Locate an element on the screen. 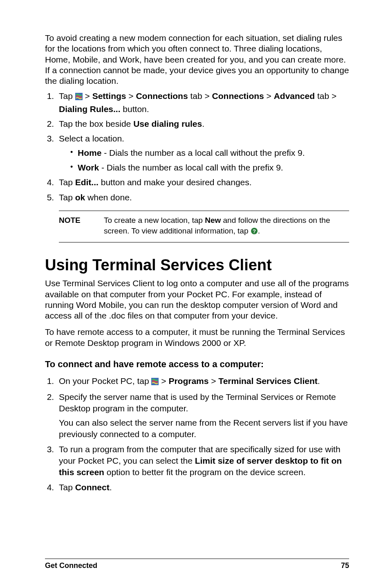 This screenshot has height=588, width=390. connect-label: Connect is located at coordinates (92, 487).